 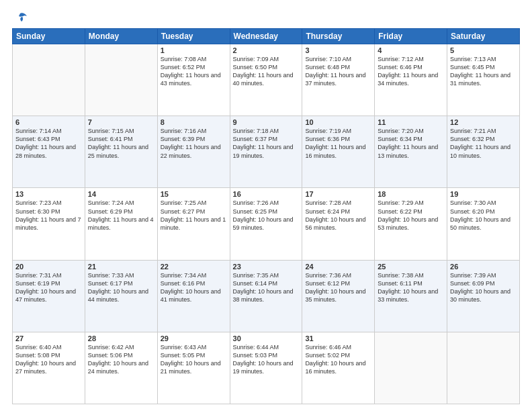 I want to click on day-number: 11, so click(x=411, y=122).